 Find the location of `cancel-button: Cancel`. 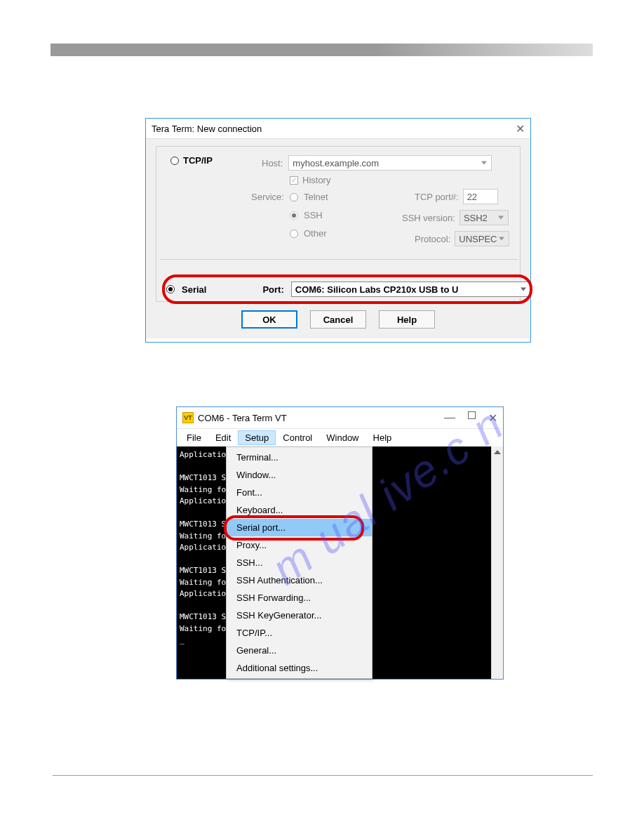

cancel-button: Cancel is located at coordinates (338, 319).